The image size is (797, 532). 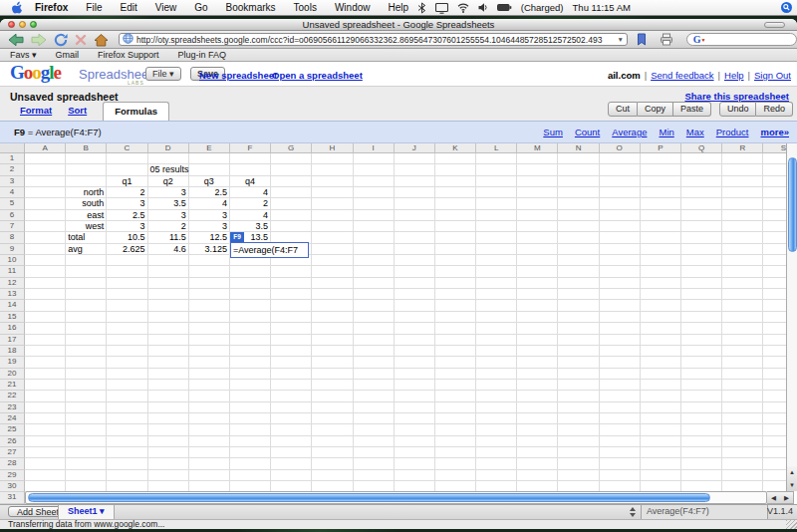 What do you see at coordinates (578, 271) in the screenshot?
I see `cell-N11` at bounding box center [578, 271].